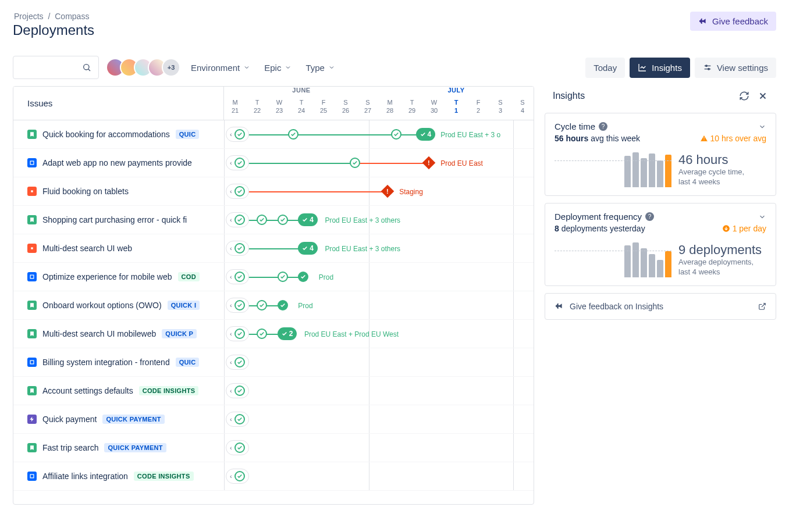 Image resolution: width=789 pixels, height=532 pixels. Describe the element at coordinates (29, 16) in the screenshot. I see `breadcrumb-root: Projects` at that location.